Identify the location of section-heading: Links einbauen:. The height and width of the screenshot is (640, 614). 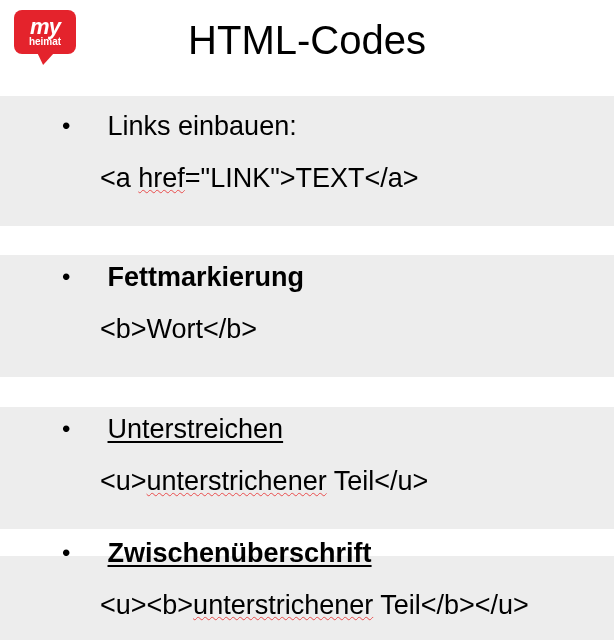
(322, 126).